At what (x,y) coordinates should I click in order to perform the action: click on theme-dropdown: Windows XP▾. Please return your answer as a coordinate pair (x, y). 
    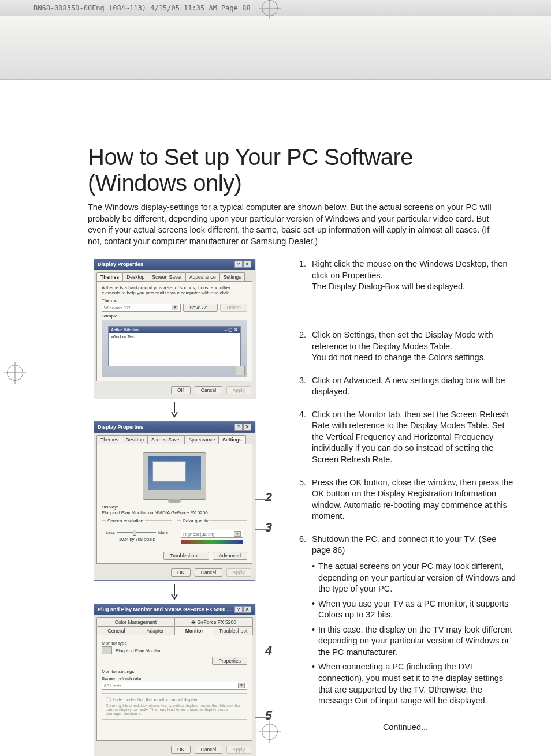
    Looking at the image, I should click on (141, 308).